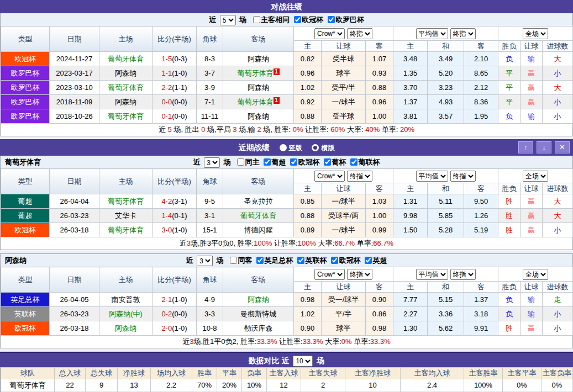 The height and width of the screenshot is (392, 573). I want to click on column-header: 客场, so click(259, 280).